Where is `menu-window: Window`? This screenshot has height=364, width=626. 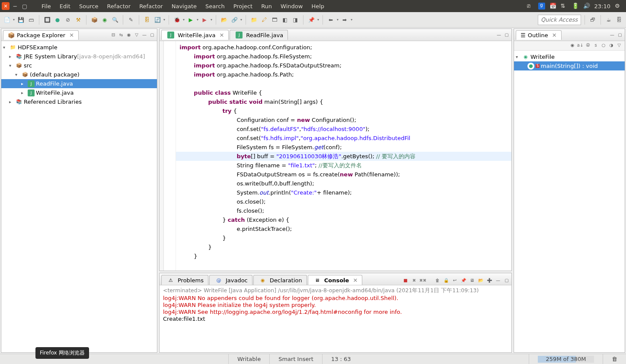 menu-window: Window is located at coordinates (291, 6).